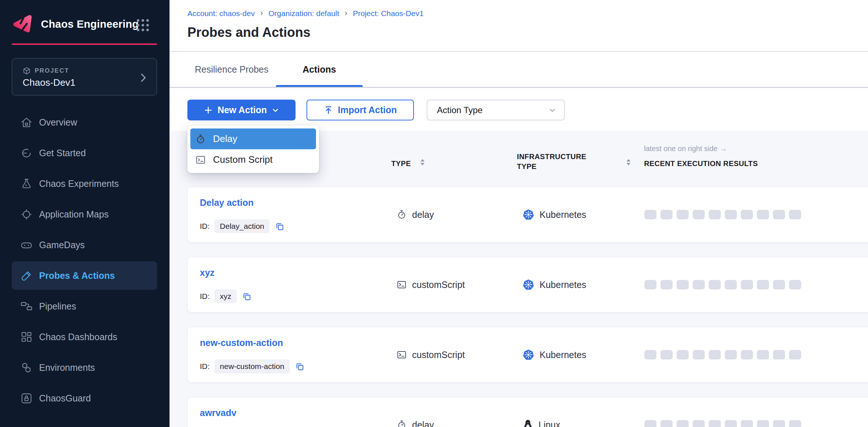 The width and height of the screenshot is (868, 427). What do you see at coordinates (67, 368) in the screenshot?
I see `sidebar-item-label: Environments` at bounding box center [67, 368].